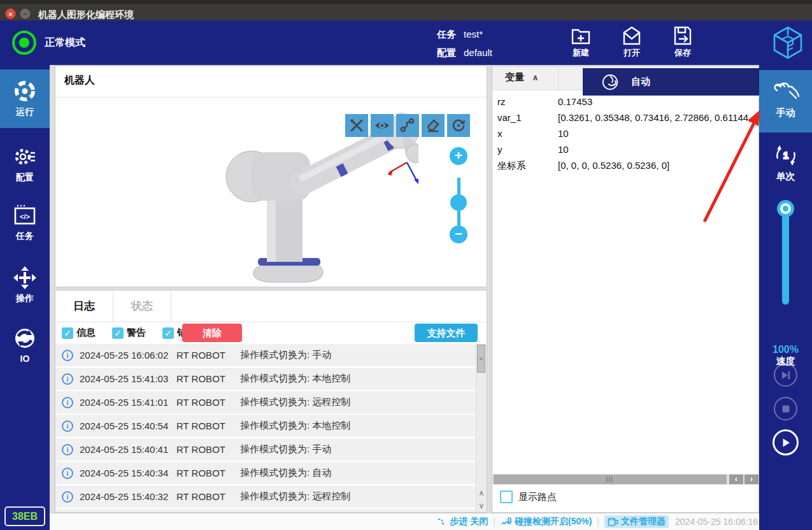  Describe the element at coordinates (641, 82) in the screenshot. I see `auto-mode-label: 自动` at that location.